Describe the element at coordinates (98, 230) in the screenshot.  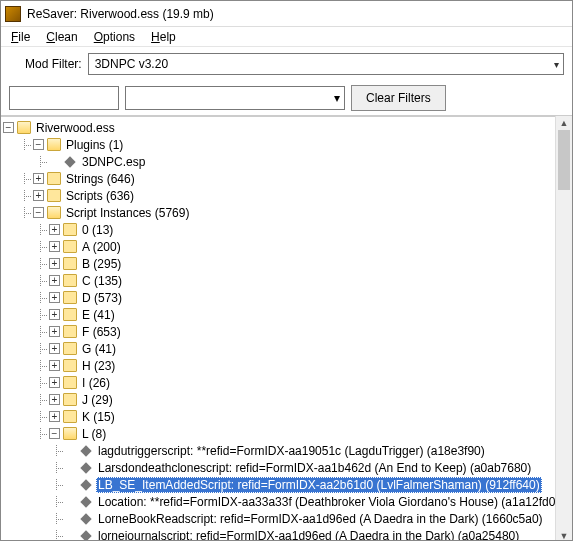
I see `tree-label: 0 (13)` at that location.